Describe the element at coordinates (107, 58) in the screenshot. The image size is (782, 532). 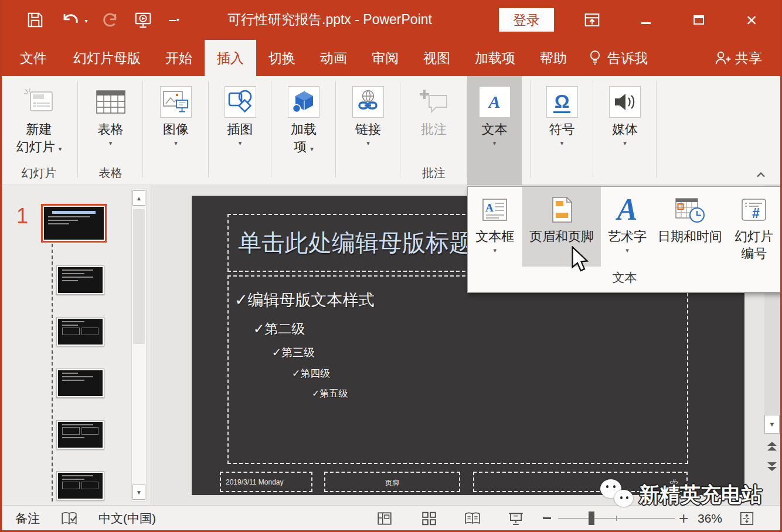
I see `tab-slide-master: 幻灯片母版` at that location.